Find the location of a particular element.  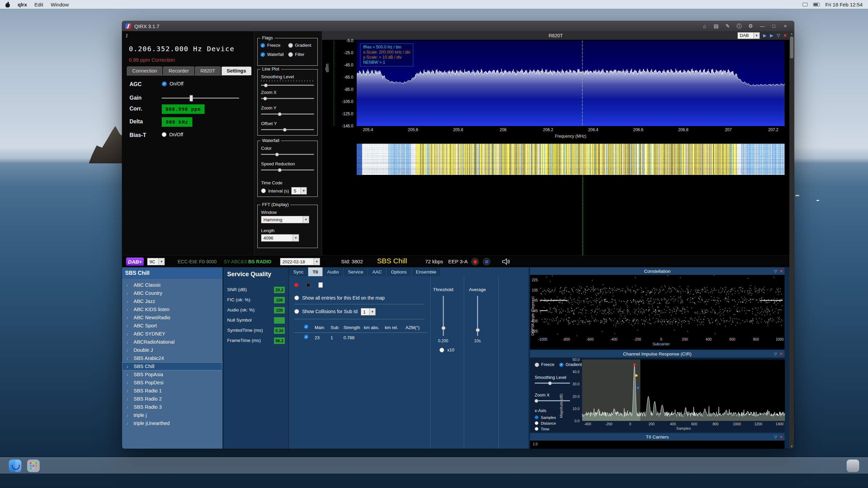

flag-checkbox-freeze: ✓ is located at coordinates (263, 45).